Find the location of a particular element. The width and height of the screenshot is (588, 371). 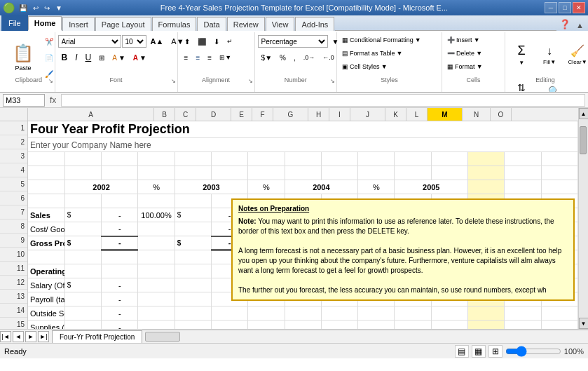

title-cell: Four Year Profit Projection is located at coordinates (303, 130).